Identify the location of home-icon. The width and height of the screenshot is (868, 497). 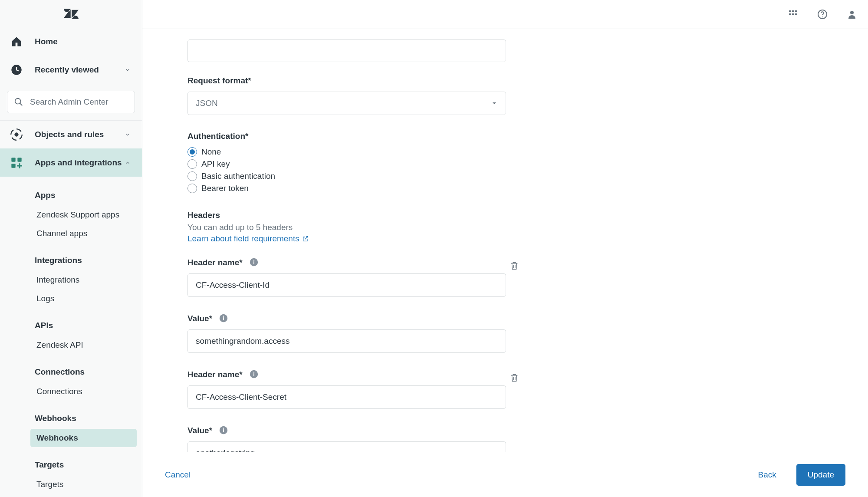
(16, 42).